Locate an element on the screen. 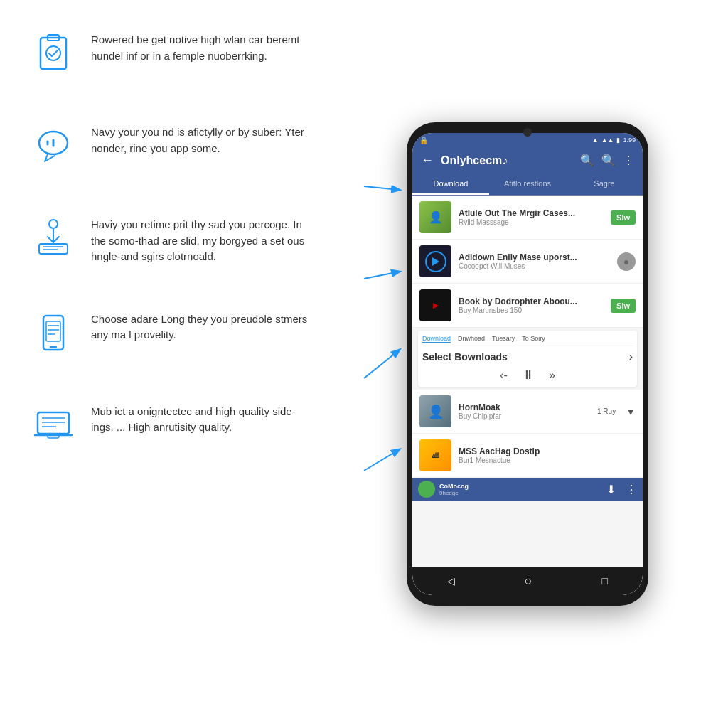 The width and height of the screenshot is (728, 728). mp-tab-1: Download is located at coordinates (437, 338).